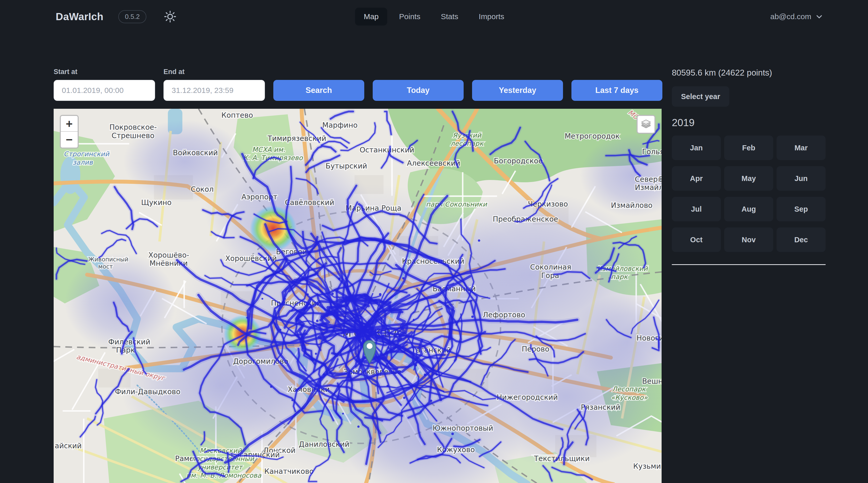 The width and height of the screenshot is (868, 483). I want to click on layers-icon, so click(646, 124).